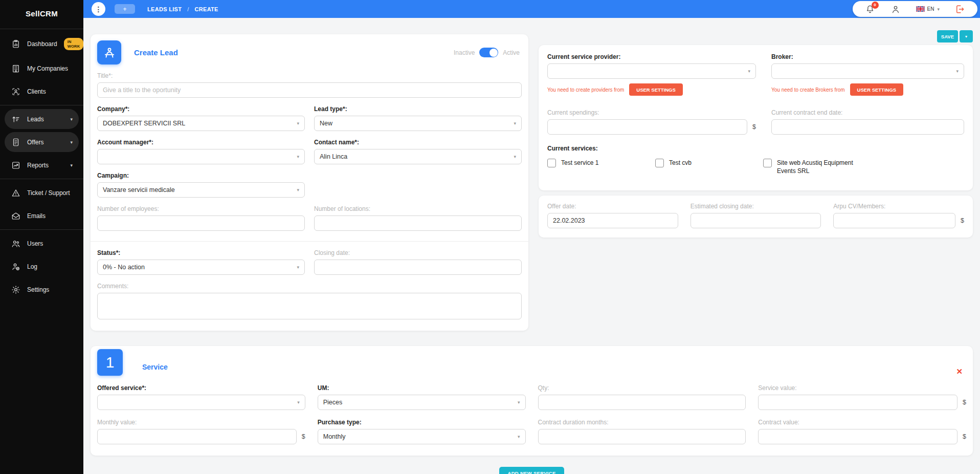 The image size is (980, 474). I want to click on offer-date-input, so click(613, 221).